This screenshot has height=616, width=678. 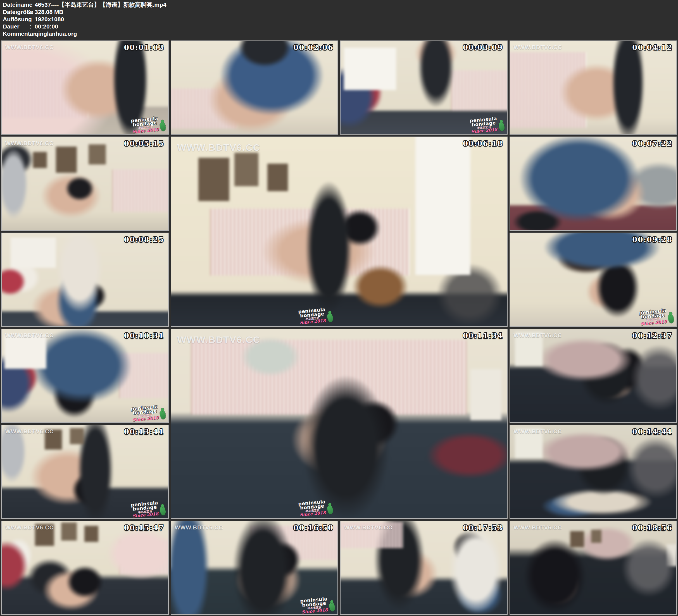 What do you see at coordinates (144, 239) in the screenshot?
I see `timestamp-overlay: 00:08:25` at bounding box center [144, 239].